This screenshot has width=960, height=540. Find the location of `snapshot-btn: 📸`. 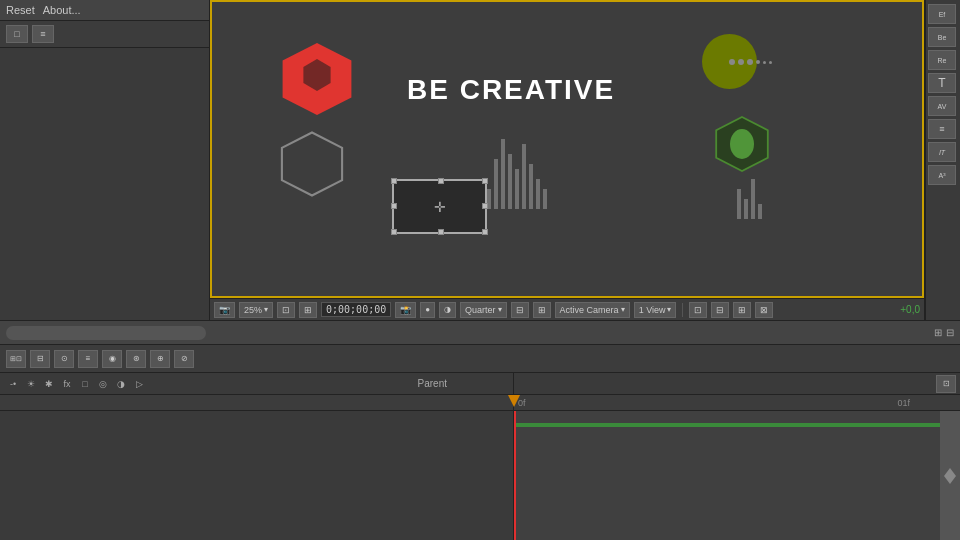

snapshot-btn: 📸 is located at coordinates (406, 310).